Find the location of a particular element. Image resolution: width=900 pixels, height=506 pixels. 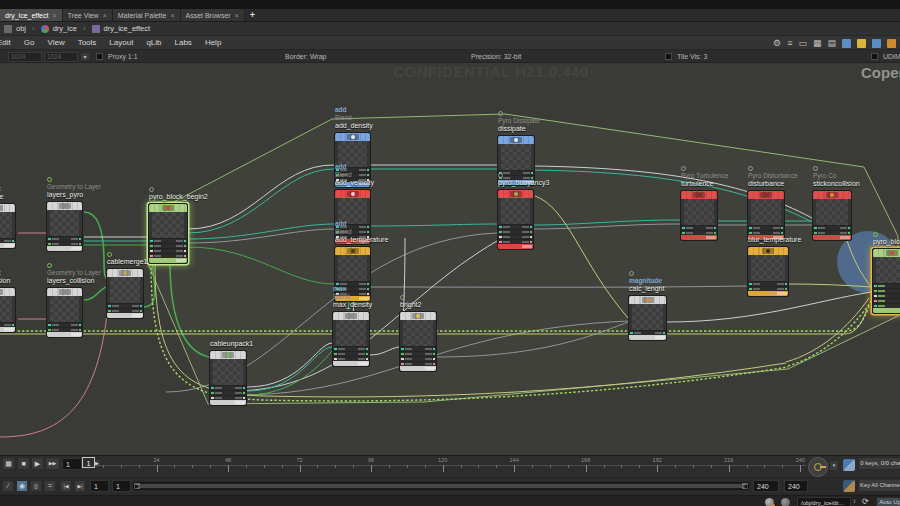

resolution-height-field: 1024 is located at coordinates (61, 57).